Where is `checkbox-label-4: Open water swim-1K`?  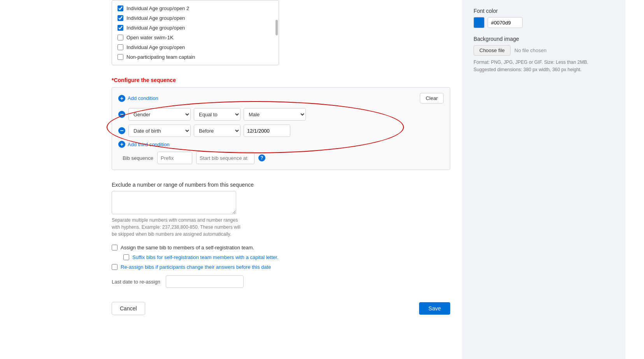 checkbox-label-4: Open water swim-1K is located at coordinates (150, 37).